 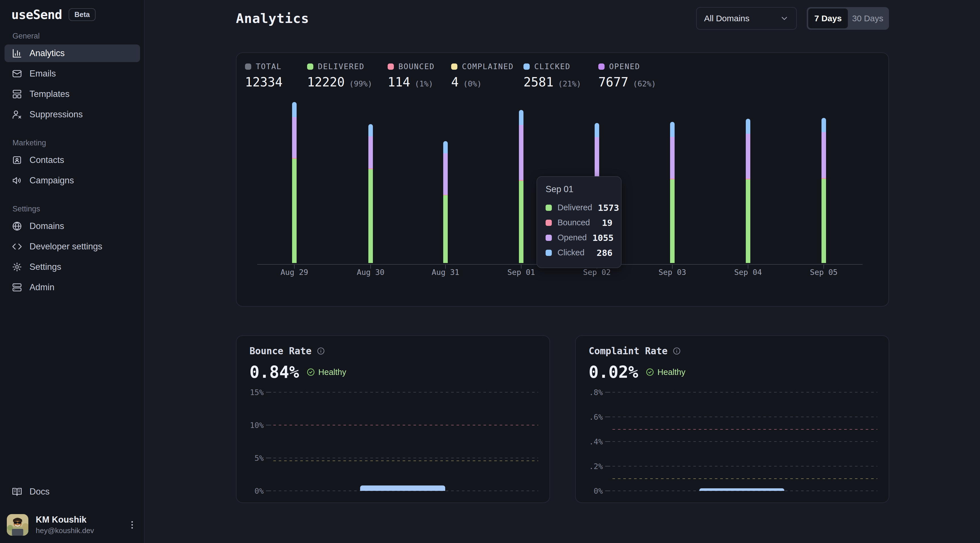 What do you see at coordinates (17, 492) in the screenshot?
I see `book-open-icon` at bounding box center [17, 492].